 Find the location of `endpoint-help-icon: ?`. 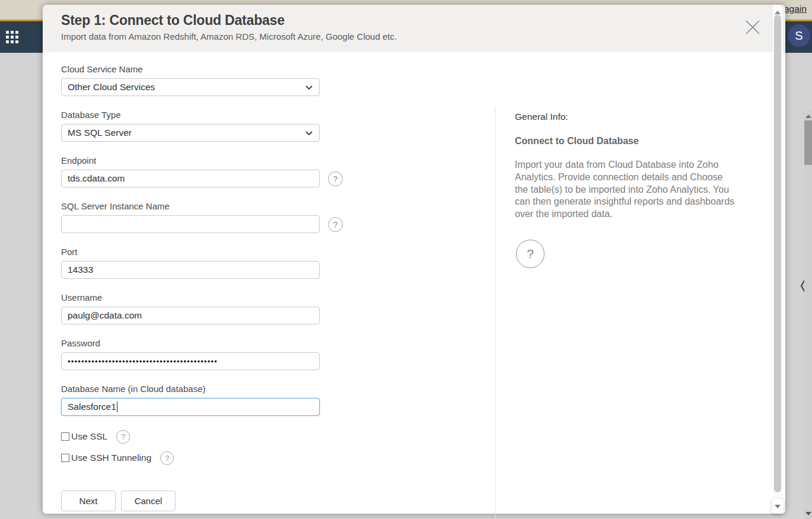

endpoint-help-icon: ? is located at coordinates (336, 179).